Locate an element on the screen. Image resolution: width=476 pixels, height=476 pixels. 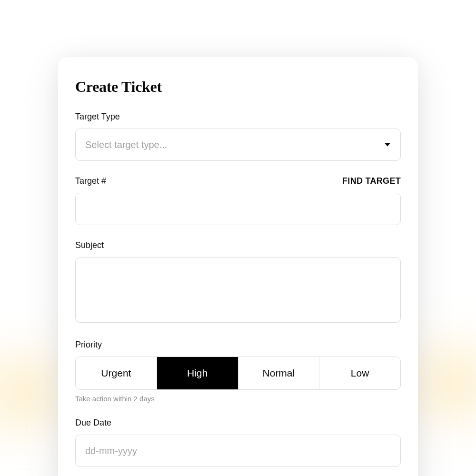
priority-option-low: Low is located at coordinates (360, 373).